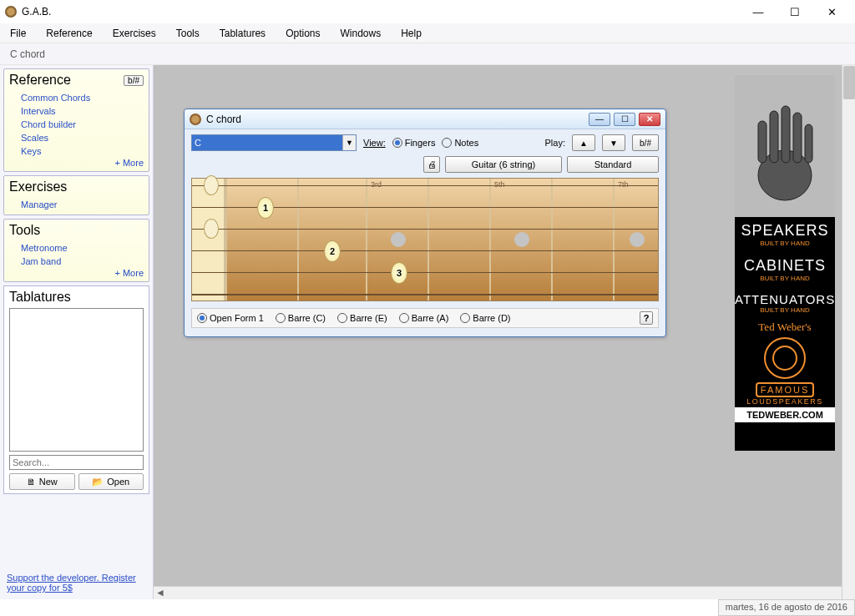 The height and width of the screenshot is (616, 855). Describe the element at coordinates (428, 54) in the screenshot. I see `breadcrumb: C chord` at that location.